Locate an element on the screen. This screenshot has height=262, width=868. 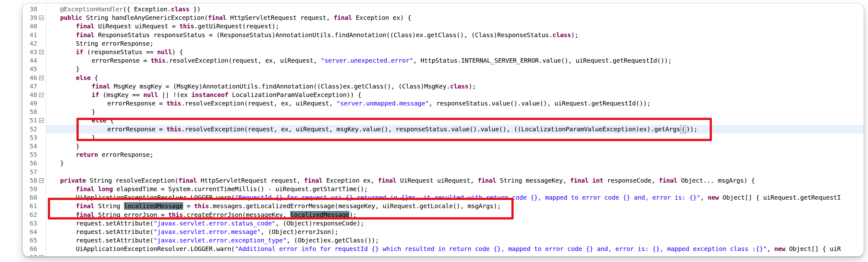
token-keyword: class is located at coordinates (180, 9).